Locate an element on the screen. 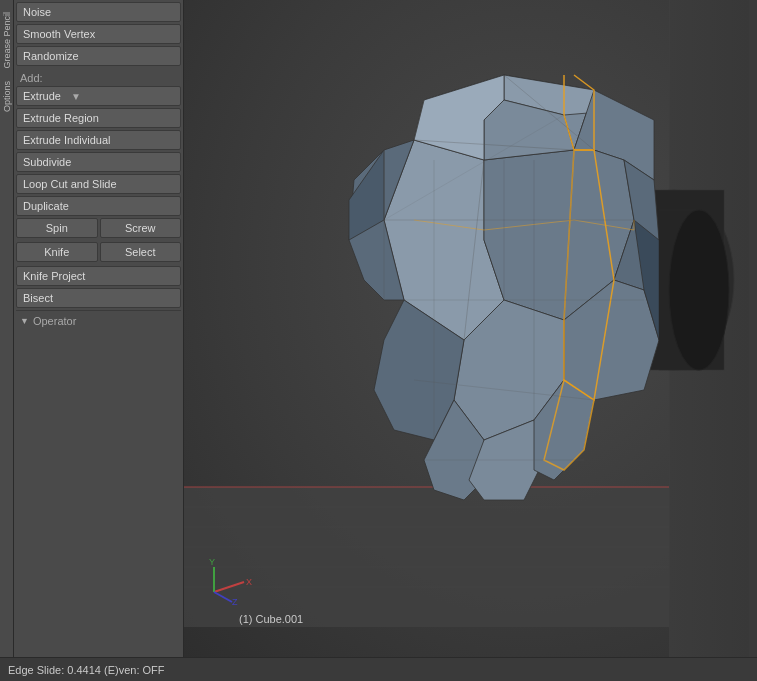 This screenshot has width=757, height=681. noise-button: Noise is located at coordinates (98, 12).